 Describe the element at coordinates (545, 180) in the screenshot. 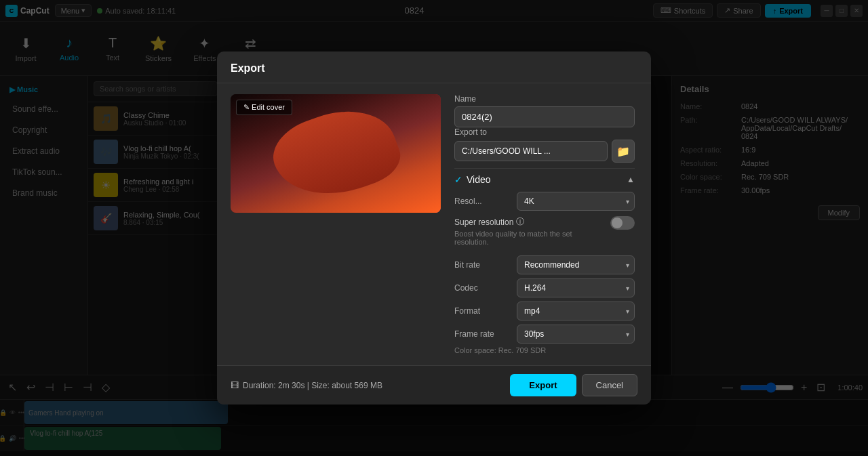

I see `video-section-header: ✓ Video ▲` at that location.